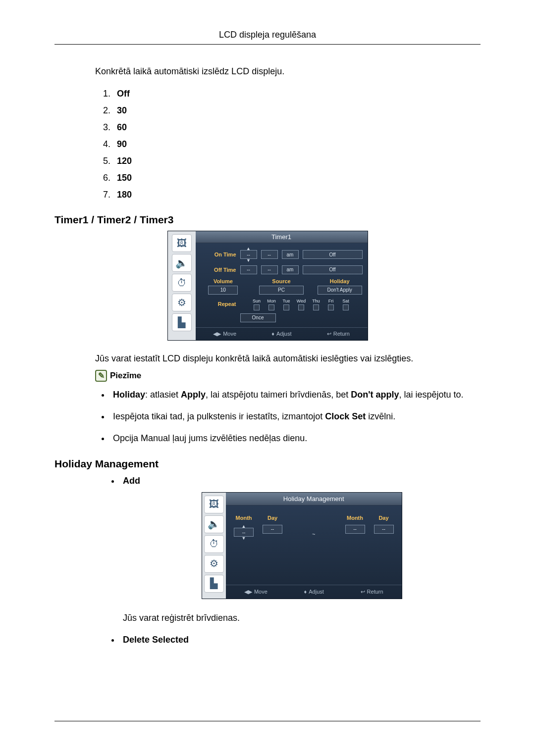  Describe the element at coordinates (218, 254) in the screenshot. I see `on-time-label: On Time` at that location.